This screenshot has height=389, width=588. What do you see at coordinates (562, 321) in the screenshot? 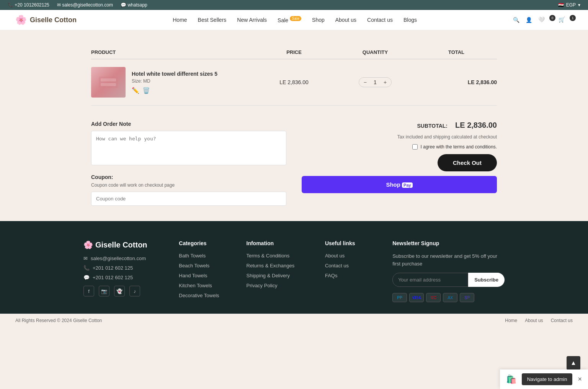
I see `bottom-contact-link: Contact us` at bounding box center [562, 321].